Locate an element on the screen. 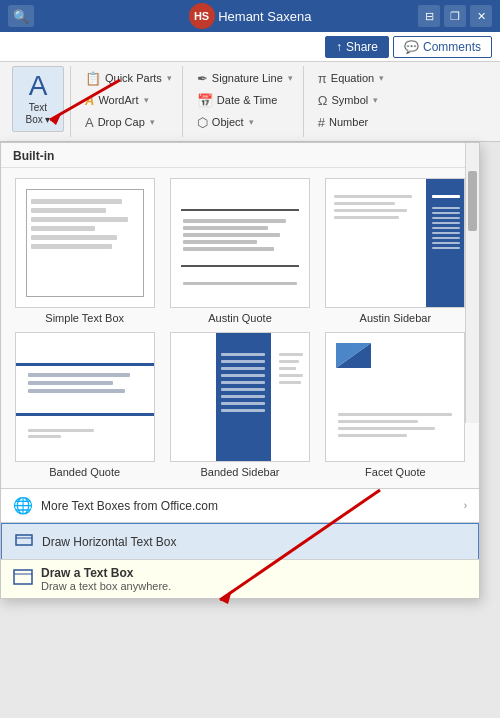 The width and height of the screenshot is (500, 718). draw-horizontal-text-box-button: Draw Horizontal Text Box is located at coordinates (240, 542).